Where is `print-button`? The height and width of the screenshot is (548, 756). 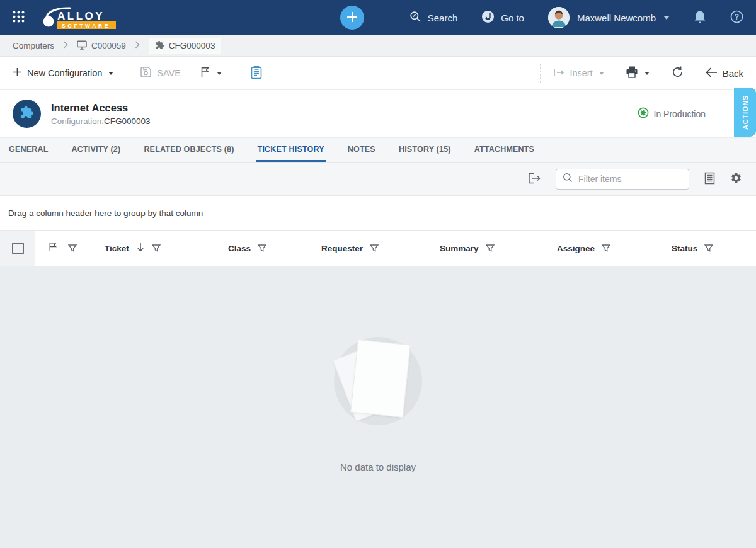 print-button is located at coordinates (638, 73).